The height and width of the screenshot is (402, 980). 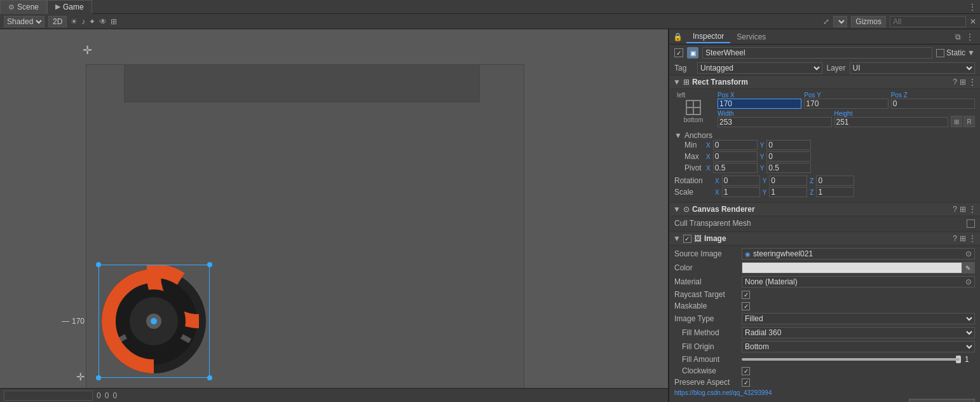 I want to click on blueprint-button: ⊞, so click(x=956, y=121).